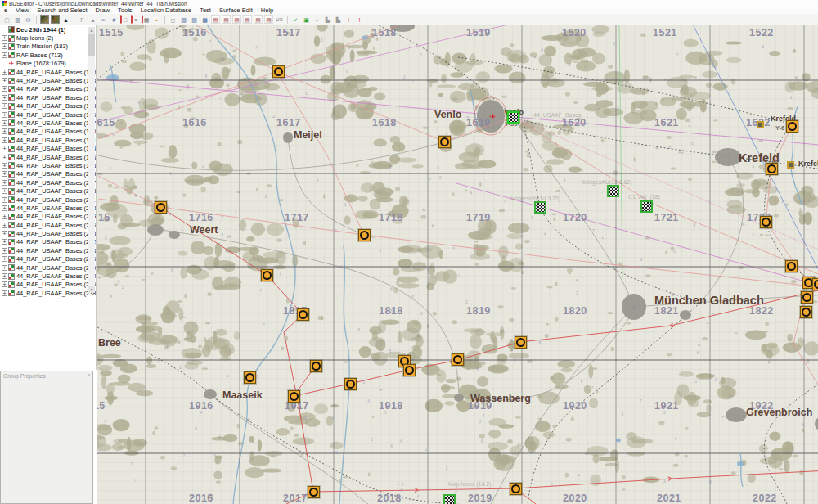 Image resolution: width=818 pixels, height=504 pixels. Describe the element at coordinates (47, 191) in the screenshot. I see `tree-item-44-raf-usaaf-bases-2088: +44_RAF_USAAF_Bases (2088)` at that location.